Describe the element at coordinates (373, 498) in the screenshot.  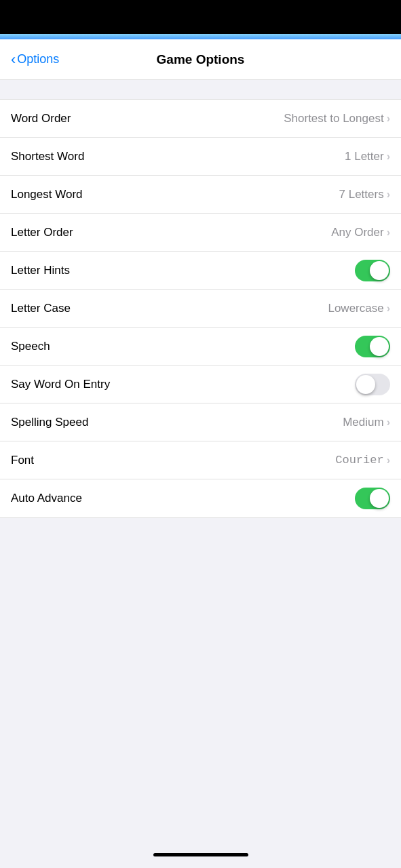
I see `toggle-auto-advance` at that location.